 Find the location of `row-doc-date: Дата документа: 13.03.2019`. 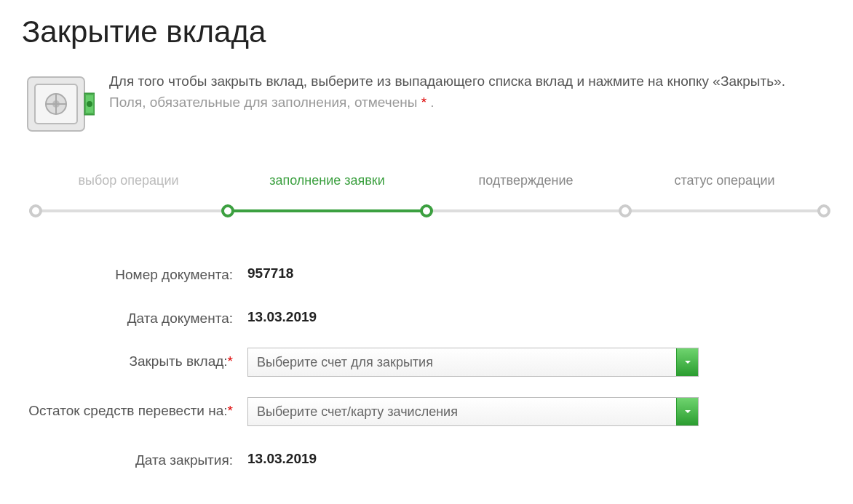

row-doc-date: Дата документа: 13.03.2019 is located at coordinates (386, 316).